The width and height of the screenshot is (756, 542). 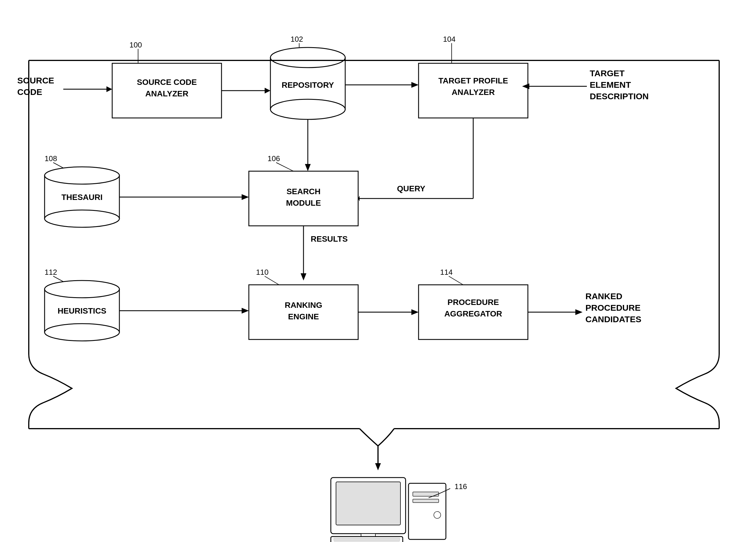 What do you see at coordinates (50, 245) in the screenshot?
I see `brace-path` at bounding box center [50, 245].